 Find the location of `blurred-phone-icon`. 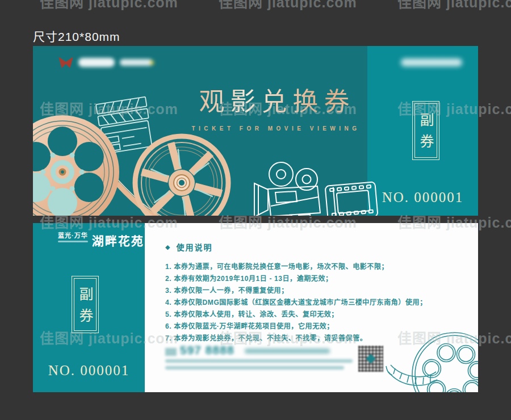

blurred-phone-icon is located at coordinates (171, 352).